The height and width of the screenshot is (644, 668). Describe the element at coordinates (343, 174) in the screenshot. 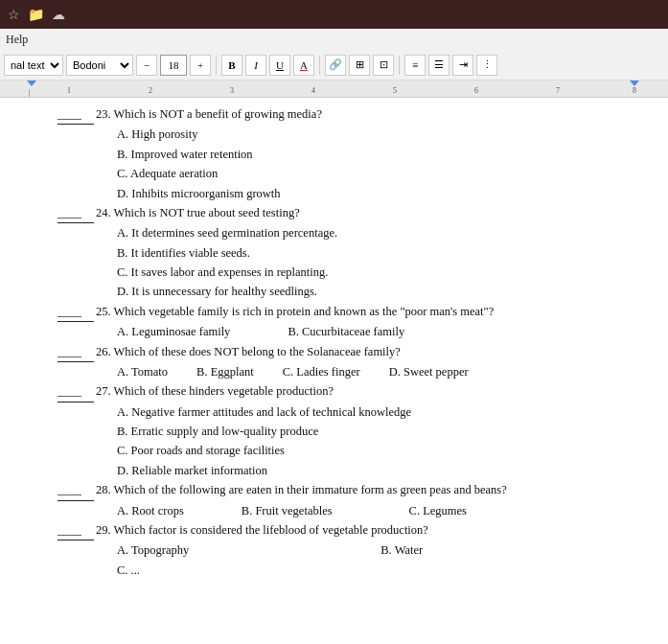

I see `choice-23-c: C. Adequate aeration` at that location.